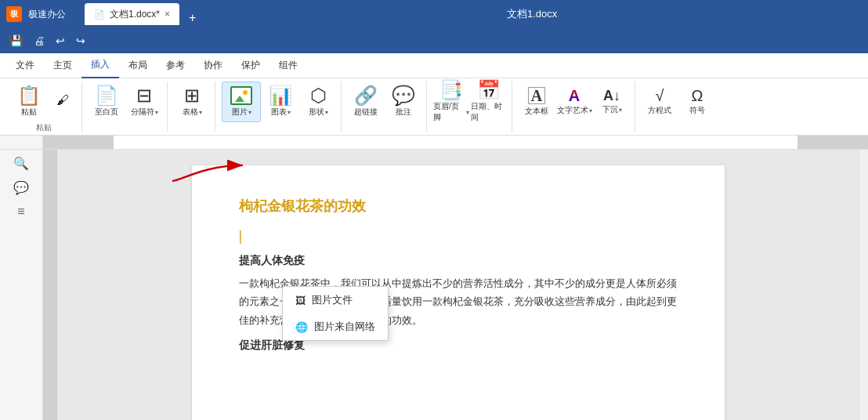  I want to click on shape-label: 形状, so click(316, 112).